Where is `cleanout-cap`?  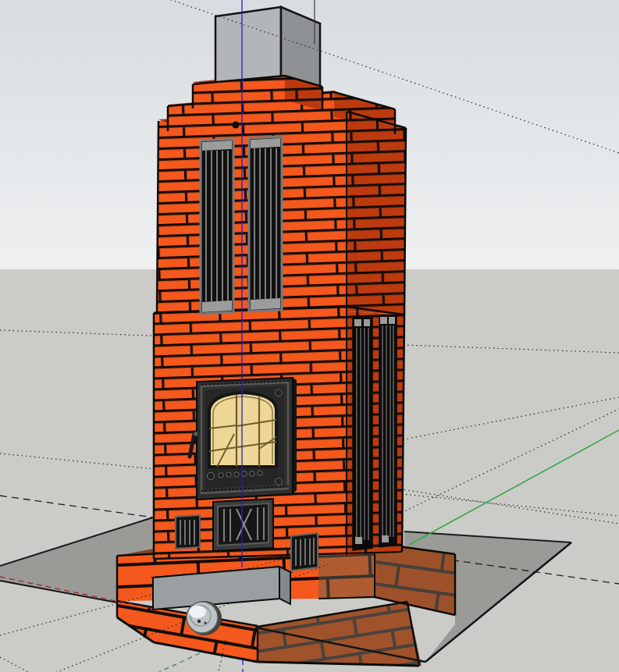 cleanout-cap is located at coordinates (202, 617).